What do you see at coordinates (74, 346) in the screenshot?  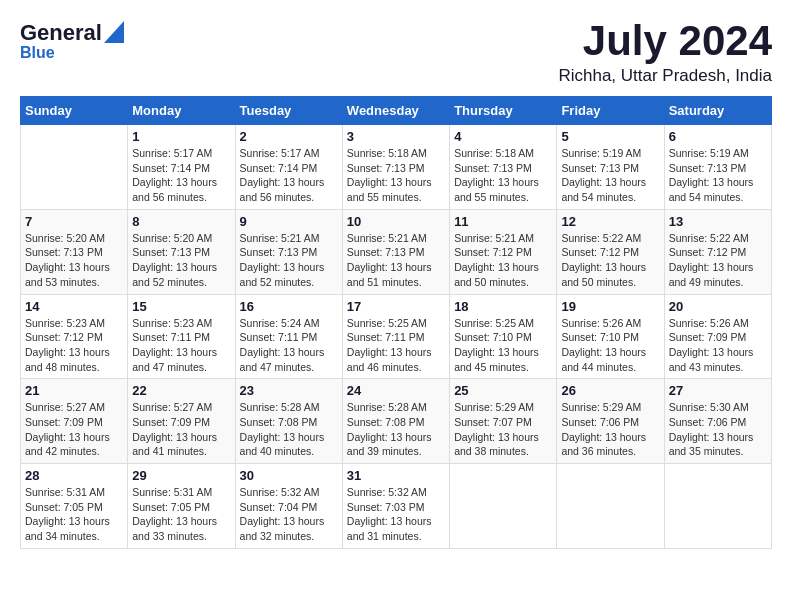 I see `day-info: Sunrise: 5:23 AMSunset: 7:12 PMDaylight:…` at bounding box center [74, 346].